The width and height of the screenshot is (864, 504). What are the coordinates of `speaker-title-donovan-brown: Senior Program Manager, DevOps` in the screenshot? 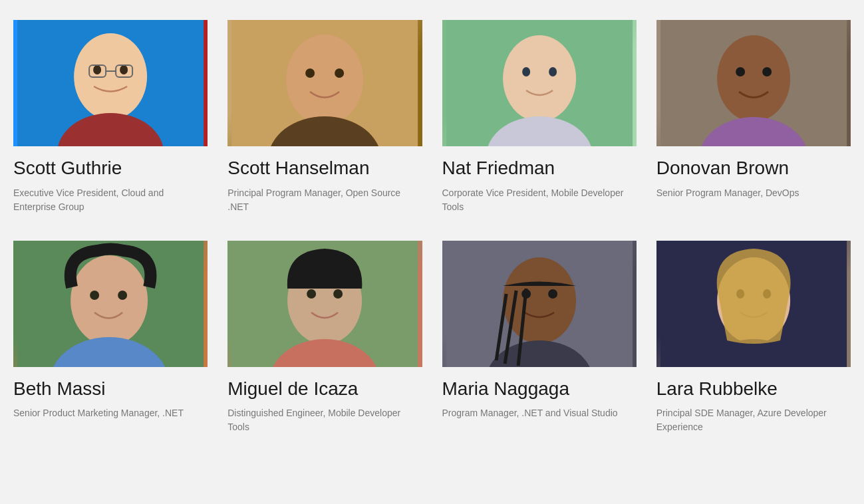 It's located at (754, 193).